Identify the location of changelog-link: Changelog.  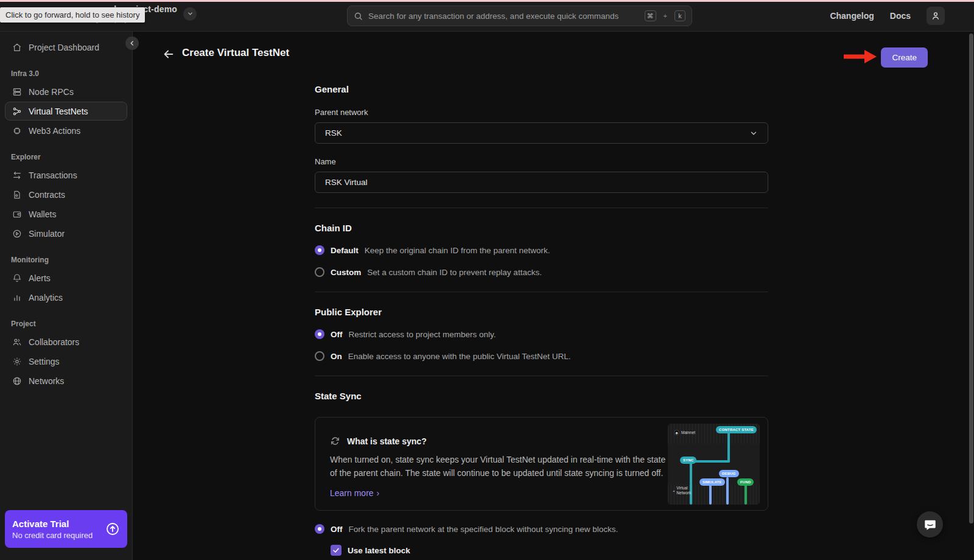
(852, 16).